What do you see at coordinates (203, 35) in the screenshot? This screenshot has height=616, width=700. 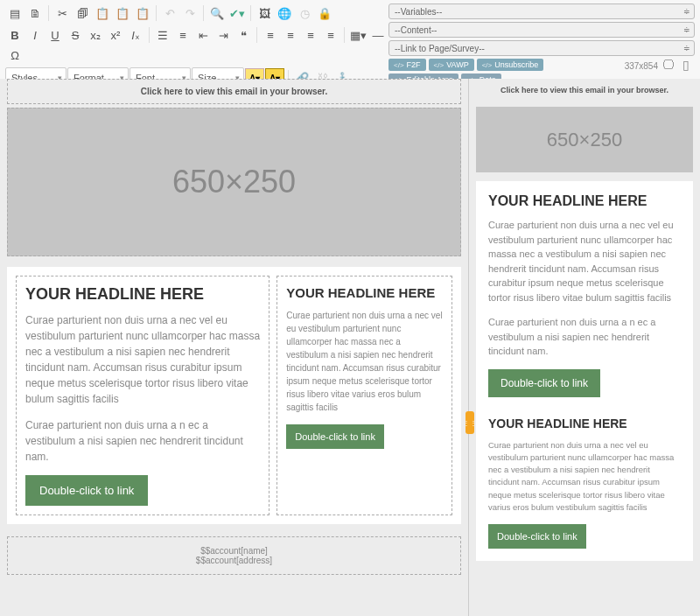 I see `outdent-icon: ⇤` at bounding box center [203, 35].